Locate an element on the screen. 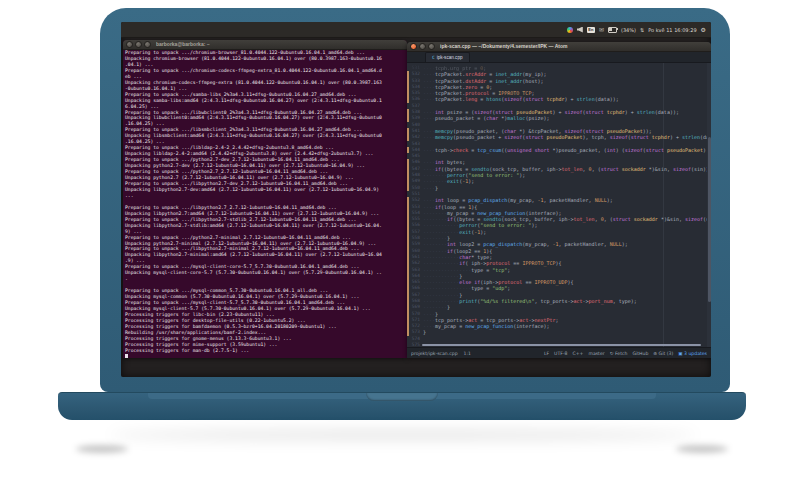  atom-titlebar: ipk-scan.cpp — ~/Dokumenty/4.semester/IP… is located at coordinates (559, 47).